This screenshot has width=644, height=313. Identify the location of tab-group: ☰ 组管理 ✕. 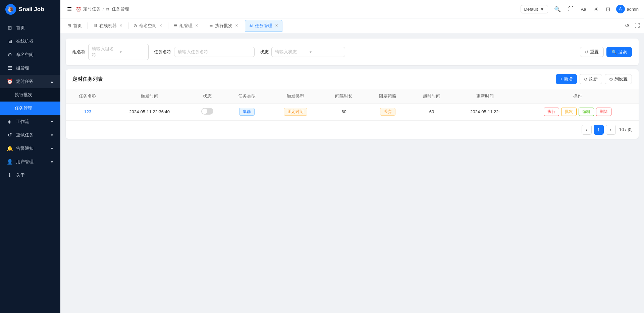
(186, 26).